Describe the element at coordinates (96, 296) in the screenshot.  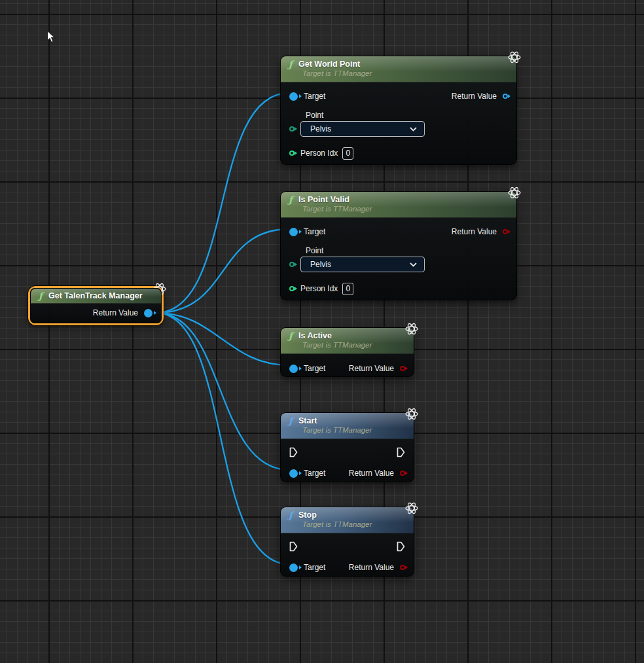
I see `node-title: Get TalenTrack Manager` at that location.